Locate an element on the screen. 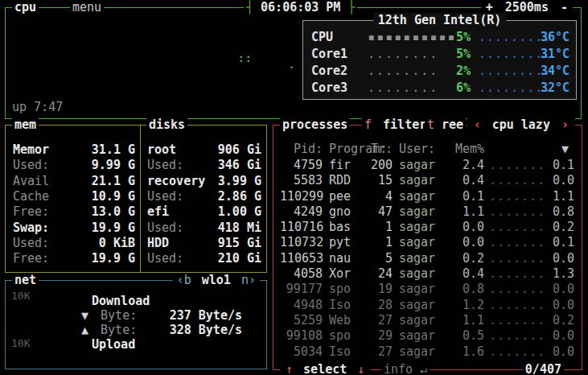 Image resolution: width=588 pixels, height=375 pixels. process-threads: 47 is located at coordinates (376, 212).